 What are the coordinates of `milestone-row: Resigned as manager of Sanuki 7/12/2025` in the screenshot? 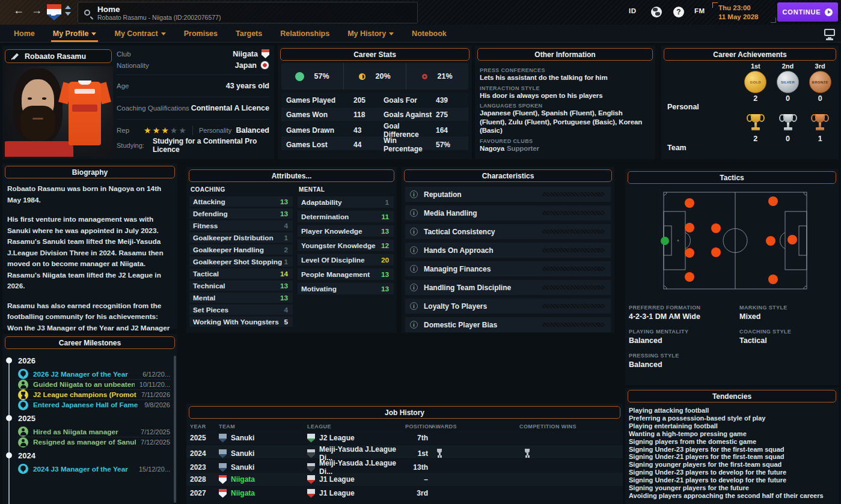 It's located at (94, 442).